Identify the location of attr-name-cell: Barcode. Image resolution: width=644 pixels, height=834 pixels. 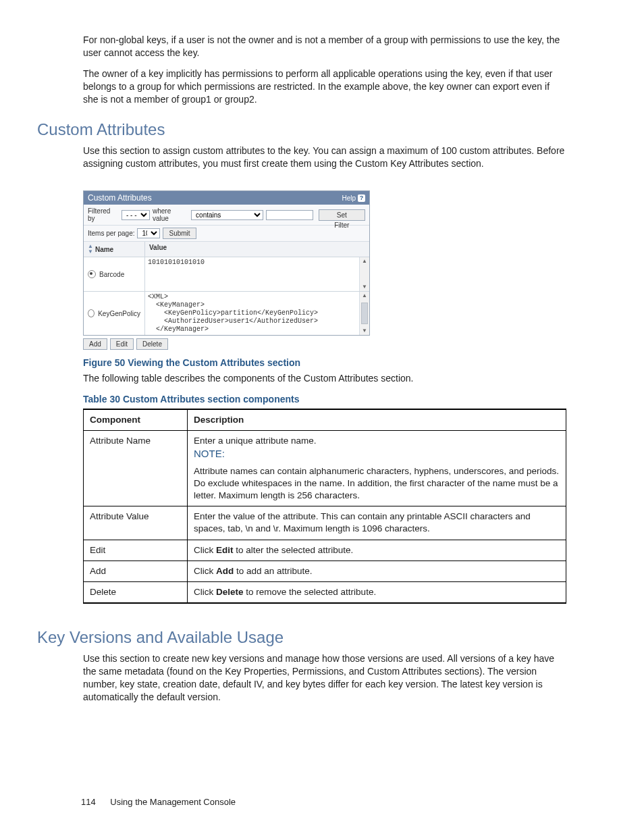
(112, 274).